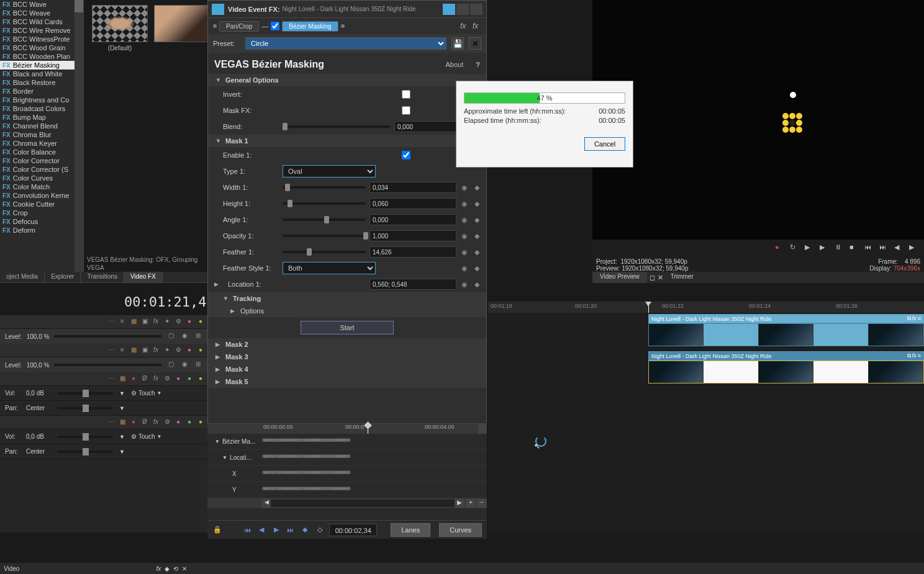 Image resolution: width=924 pixels, height=574 pixels. I want to click on fx-list-item: FXBCC Wood Grain, so click(42, 48).